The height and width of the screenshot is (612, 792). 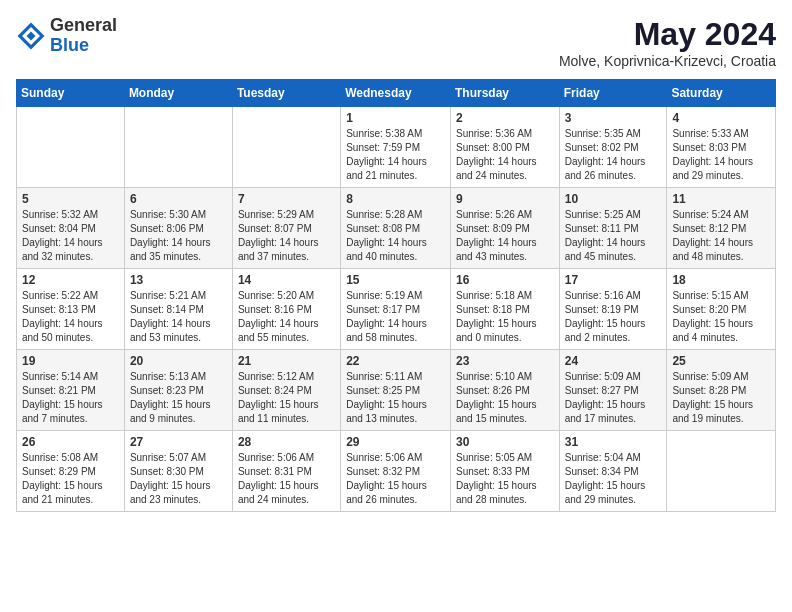 What do you see at coordinates (396, 310) in the screenshot?
I see `calendar-week-3: 12Sunrise: 5:22 AM Sunset: 8:13 PM Dayli…` at bounding box center [396, 310].